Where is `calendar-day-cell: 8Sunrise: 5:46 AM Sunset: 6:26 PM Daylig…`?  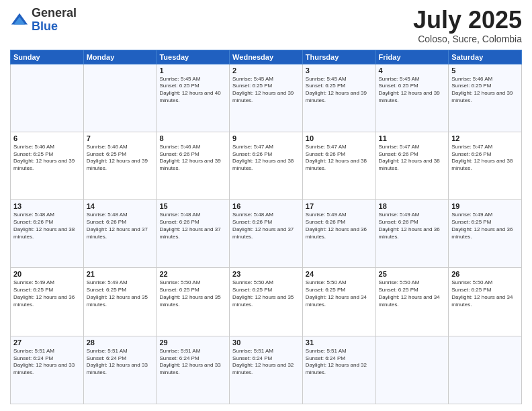 calendar-day-cell: 8Sunrise: 5:46 AM Sunset: 6:26 PM Daylig… is located at coordinates (193, 165).